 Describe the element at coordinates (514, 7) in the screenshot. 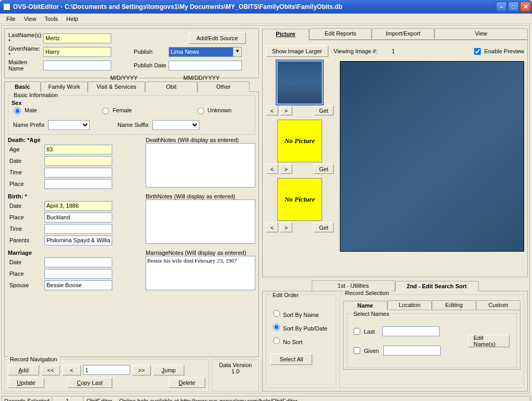

I see `maximize-button: □` at that location.